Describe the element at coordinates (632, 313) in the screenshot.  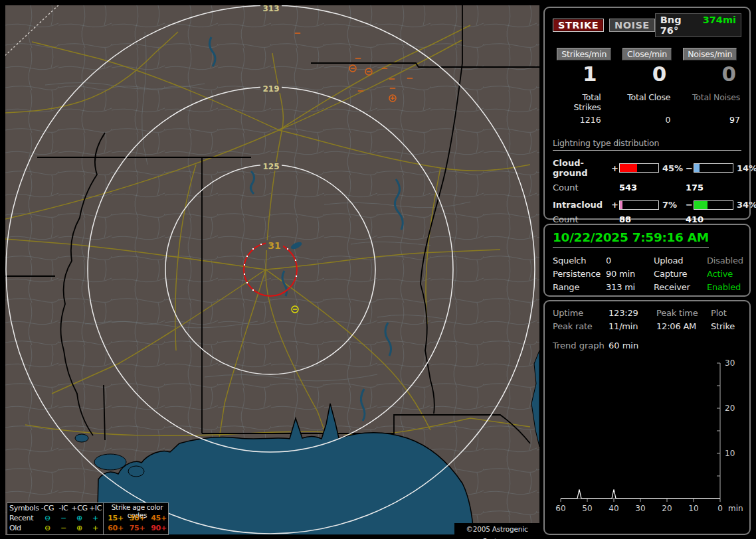
I see `uptime-value: 123:29` at that location.